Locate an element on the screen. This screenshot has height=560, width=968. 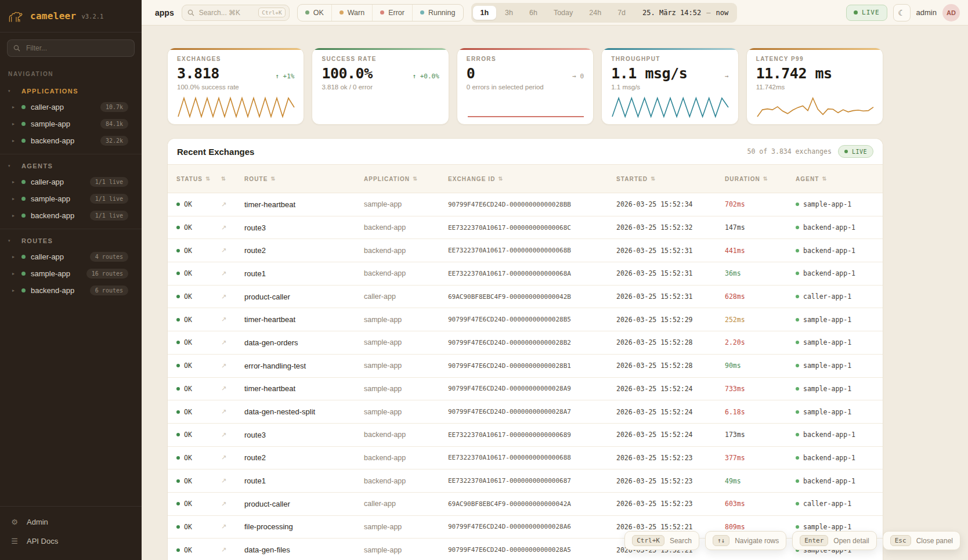
column-header-started: STARTED⇅ is located at coordinates (671, 179).